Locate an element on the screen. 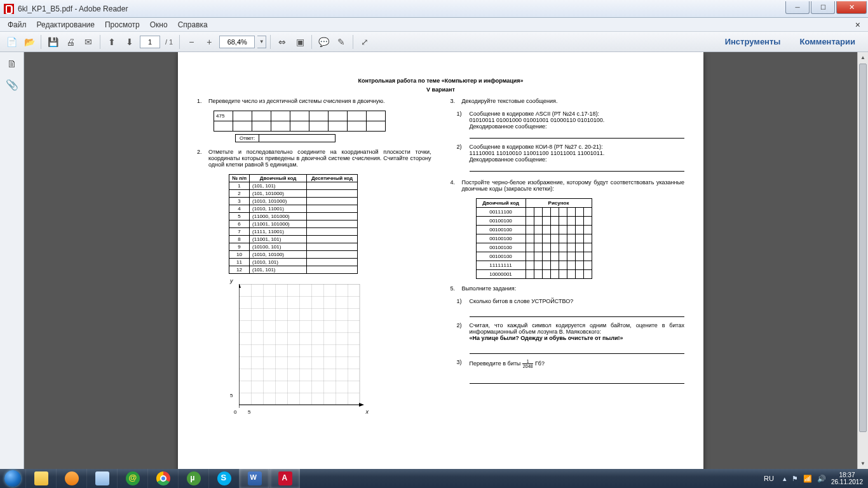 This screenshot has height=488, width=868. window-title: 6kl_KP1_B5.pdf - Adobe Reader is located at coordinates (72, 9).